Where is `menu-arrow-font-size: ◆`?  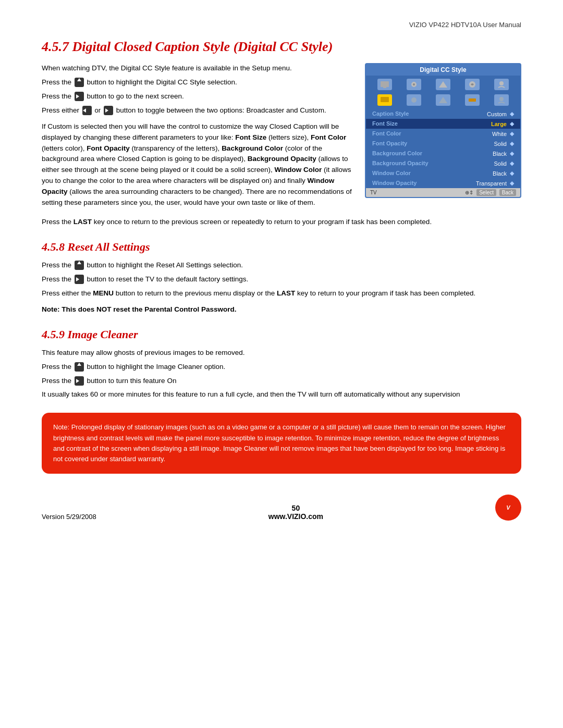 menu-arrow-font-size: ◆ is located at coordinates (512, 124).